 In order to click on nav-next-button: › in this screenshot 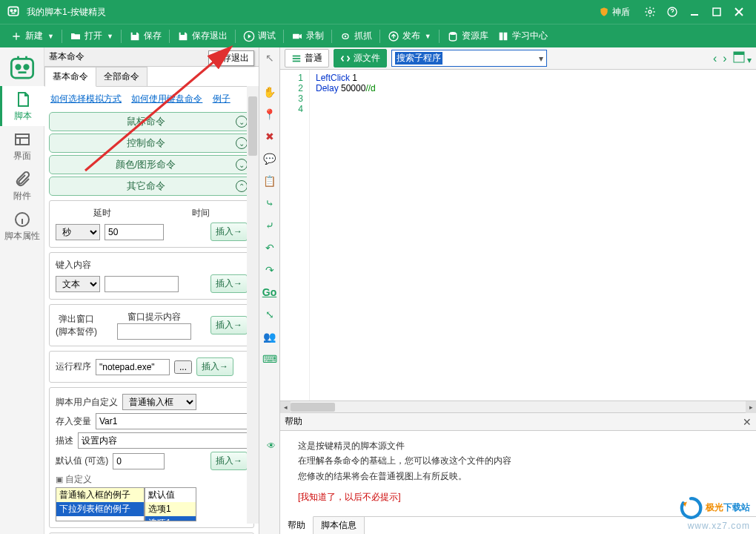, I will do `click(725, 59)`.